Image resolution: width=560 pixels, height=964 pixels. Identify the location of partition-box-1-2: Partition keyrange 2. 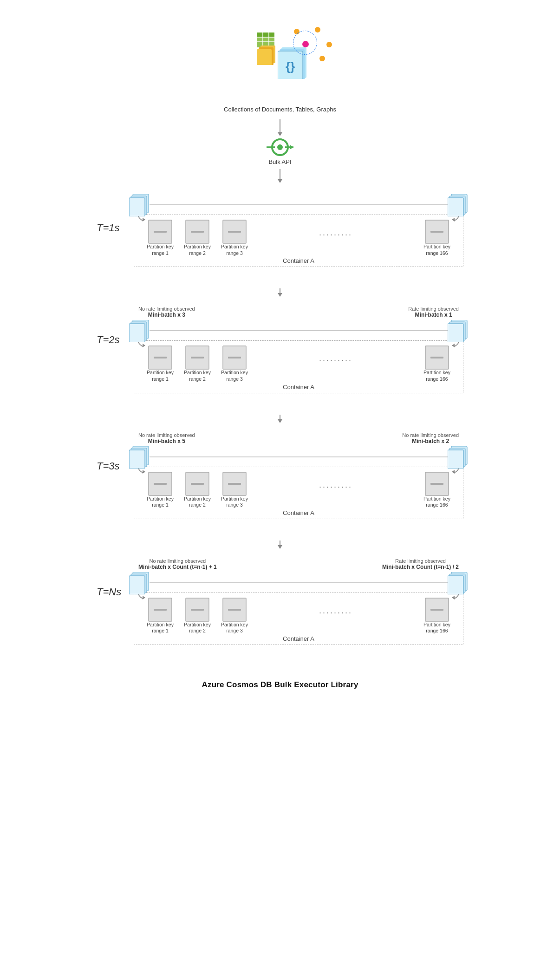
(197, 364).